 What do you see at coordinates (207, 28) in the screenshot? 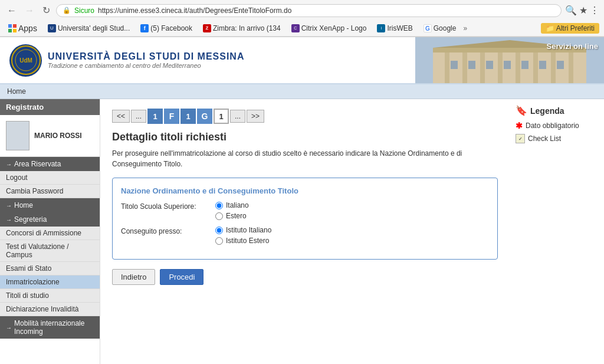
I see `zimbra-icon: Z` at bounding box center [207, 28].